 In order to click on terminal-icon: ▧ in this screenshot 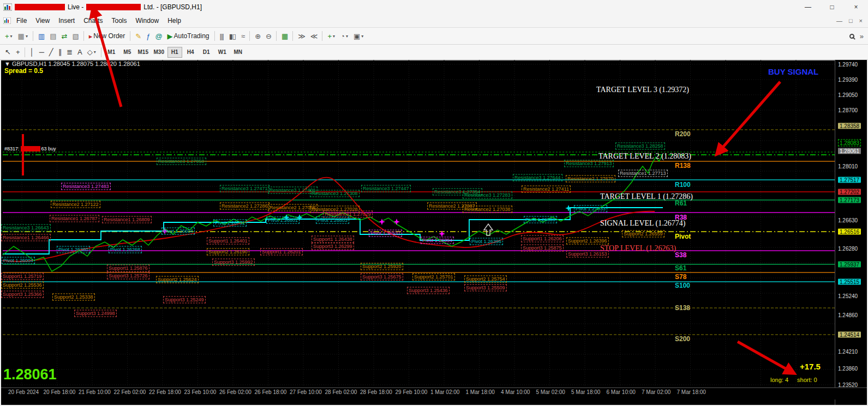, I will do `click(75, 36)`.